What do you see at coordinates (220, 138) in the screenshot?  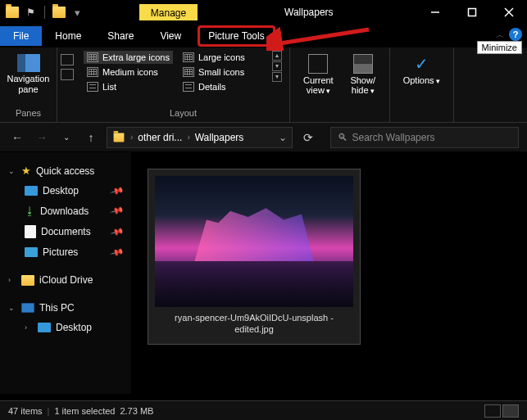 I see `breadcrumb-segment: Wallpapers` at bounding box center [220, 138].